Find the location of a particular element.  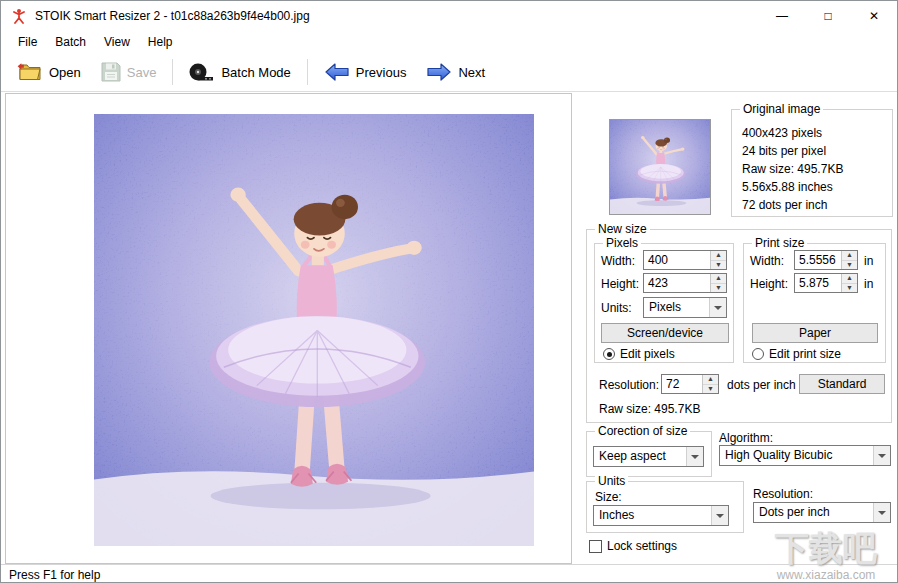

new-size-group: New size Pixels Width: Height: Units: Pi… is located at coordinates (739, 326).